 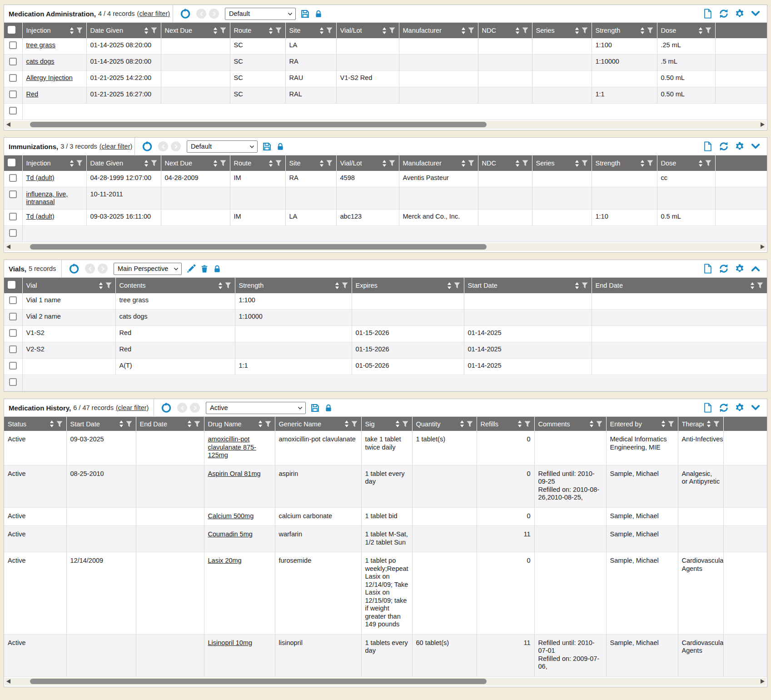 I want to click on trash-icon, so click(x=204, y=269).